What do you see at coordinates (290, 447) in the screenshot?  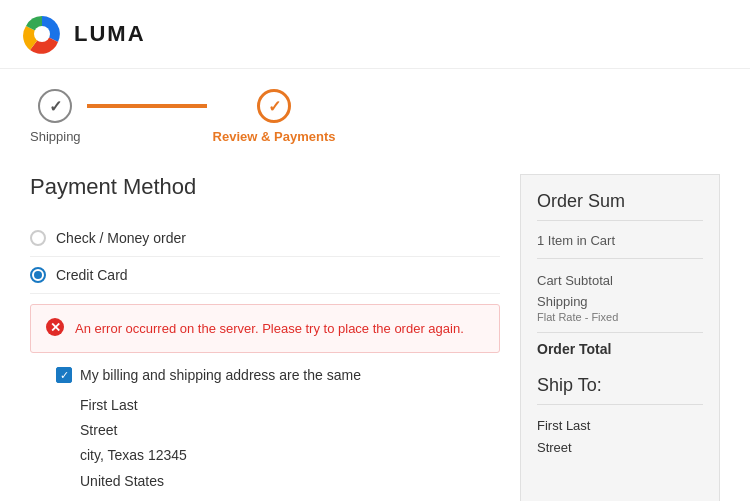 I see `billing-address: First Last Street city, Texas 12345 Unit…` at bounding box center [290, 447].